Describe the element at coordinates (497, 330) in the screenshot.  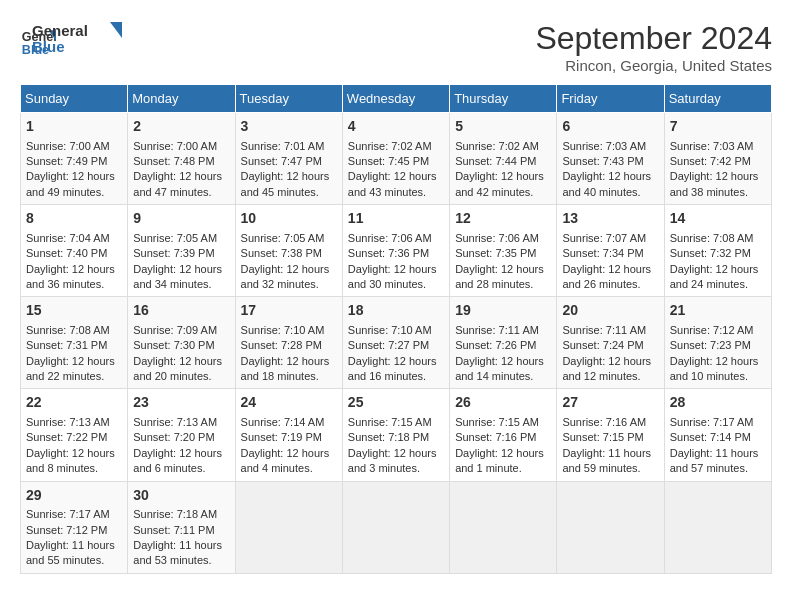
I see `sunrise-text: Sunrise: 7:11 AM` at that location.